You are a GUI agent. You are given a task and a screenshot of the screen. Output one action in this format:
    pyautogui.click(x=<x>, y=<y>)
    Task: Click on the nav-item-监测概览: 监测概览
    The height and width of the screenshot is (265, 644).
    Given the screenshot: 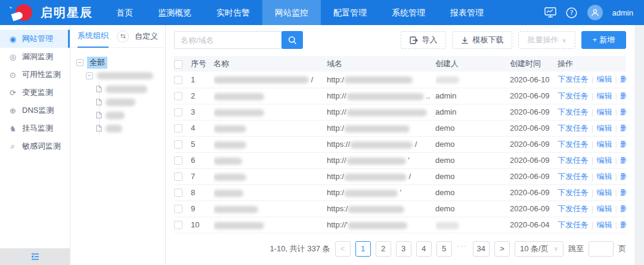 What is the action you would take?
    pyautogui.click(x=175, y=13)
    